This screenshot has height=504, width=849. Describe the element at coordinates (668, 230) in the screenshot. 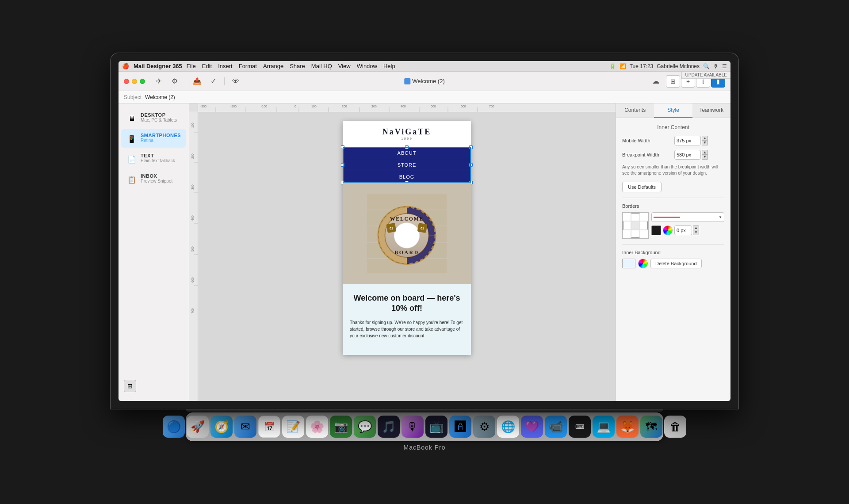

I see `border-color-picker` at that location.